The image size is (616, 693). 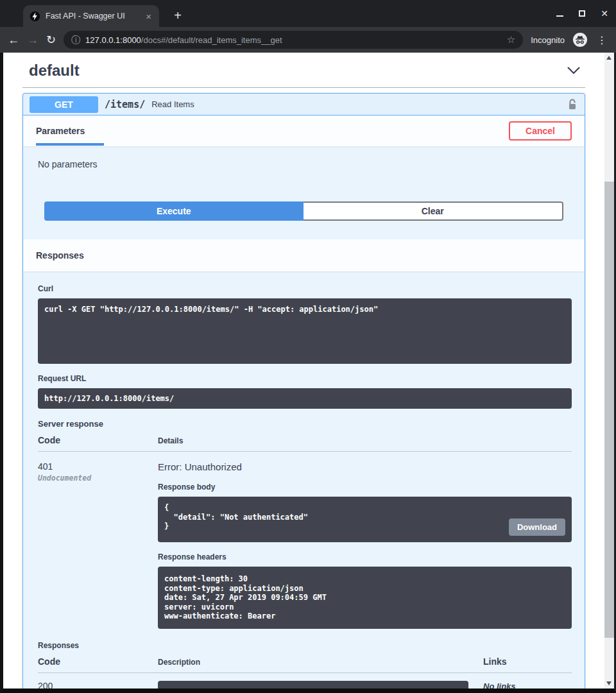 I want to click on tab-close-icon: ×, so click(x=149, y=17).